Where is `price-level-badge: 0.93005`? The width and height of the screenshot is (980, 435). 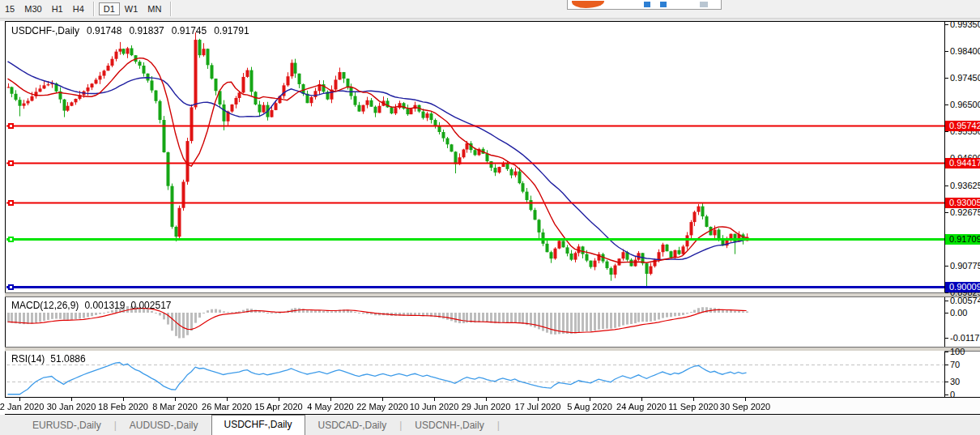
price-level-badge: 0.93005 is located at coordinates (962, 203).